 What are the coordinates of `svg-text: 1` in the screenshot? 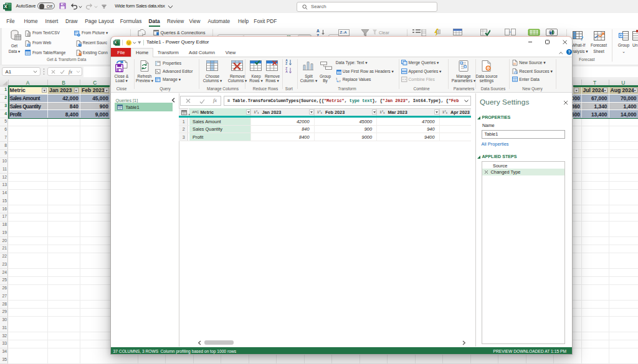 It's located at (336, 78).